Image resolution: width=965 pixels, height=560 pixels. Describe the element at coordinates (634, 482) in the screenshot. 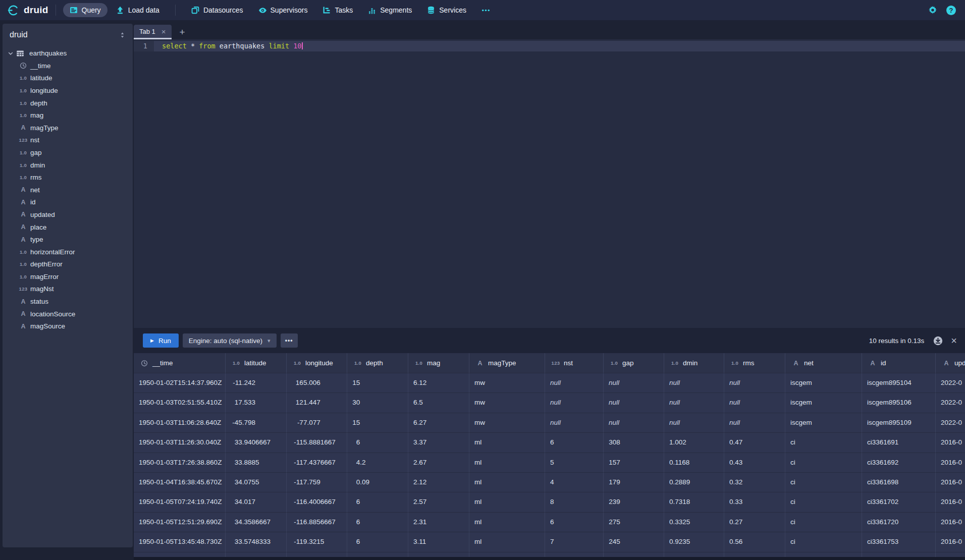

I see `cell-gap: 179` at that location.